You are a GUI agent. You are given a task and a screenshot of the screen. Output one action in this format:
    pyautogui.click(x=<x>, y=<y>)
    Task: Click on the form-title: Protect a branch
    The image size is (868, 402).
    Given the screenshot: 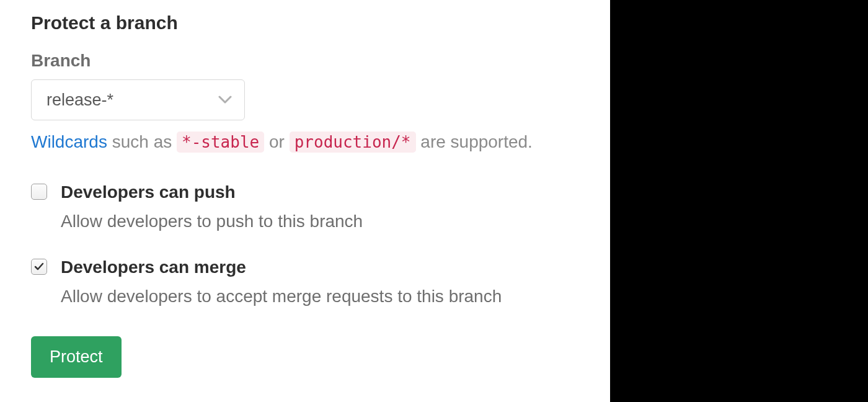 What is the action you would take?
    pyautogui.click(x=305, y=23)
    